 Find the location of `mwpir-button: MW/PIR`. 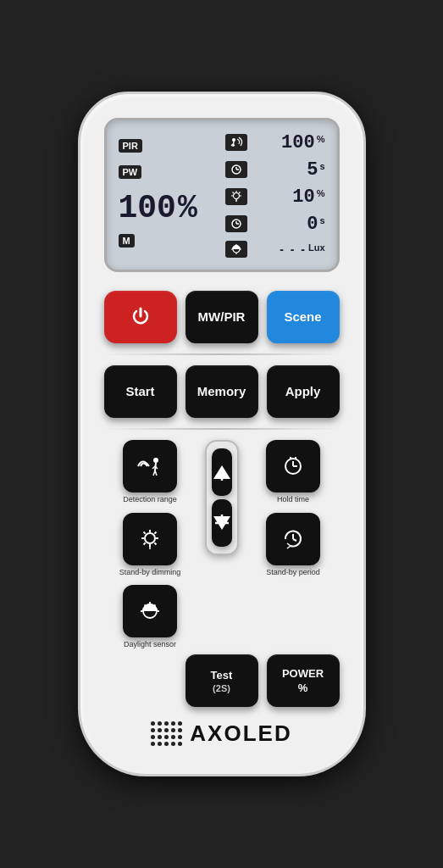

mwpir-button: MW/PIR is located at coordinates (222, 317).